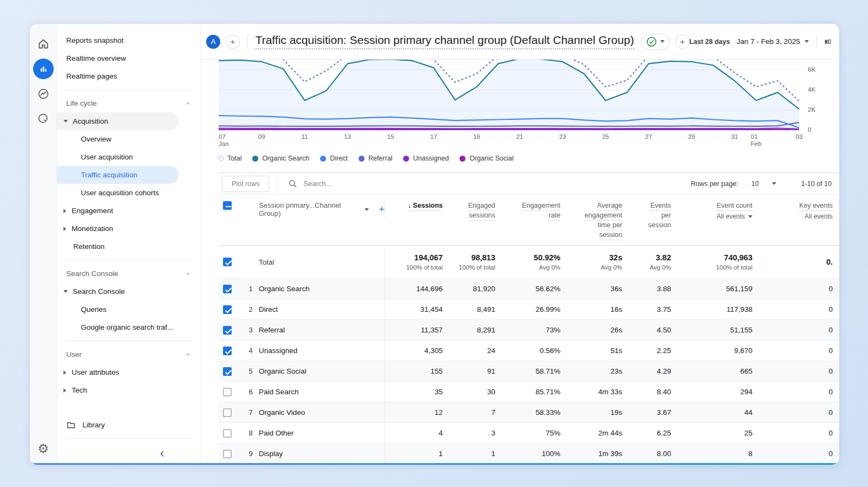 This screenshot has width=868, height=487. What do you see at coordinates (281, 158) in the screenshot?
I see `legend-item-organic-search: Organic Search` at bounding box center [281, 158].